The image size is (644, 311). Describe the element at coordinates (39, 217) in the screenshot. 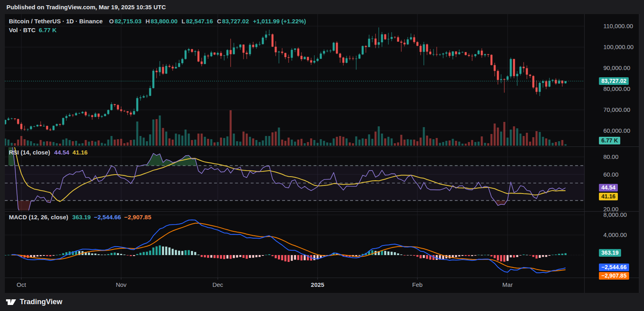

I see `macd-label: MACD (12, 26, close)` at that location.